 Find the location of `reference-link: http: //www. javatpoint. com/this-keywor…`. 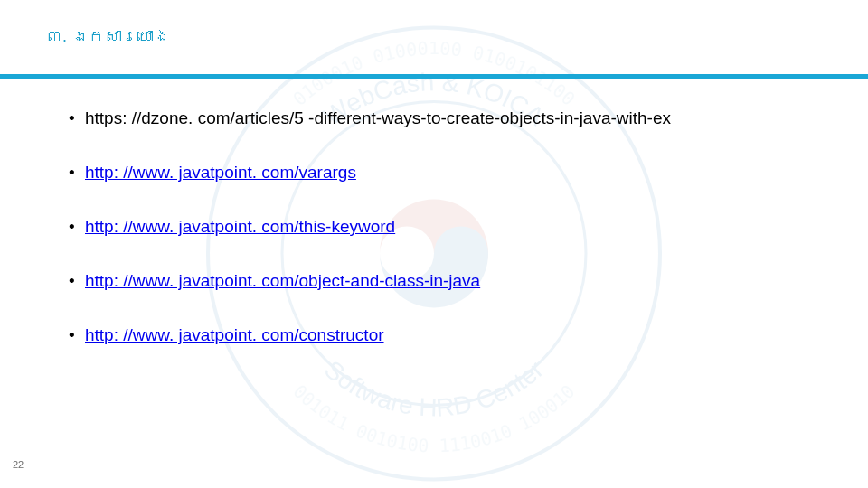

reference-link: http: //www. javatpoint. com/this-keywor… is located at coordinates (241, 227).